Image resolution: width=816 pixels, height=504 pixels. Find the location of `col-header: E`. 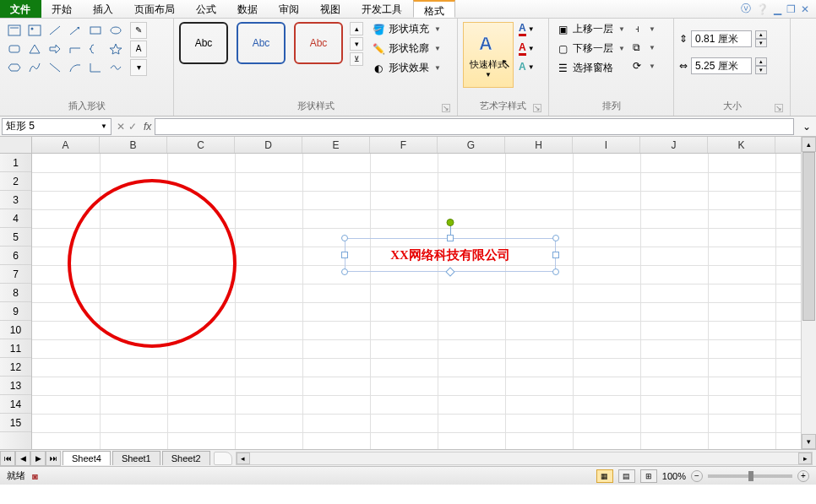

col-header: E is located at coordinates (336, 145).